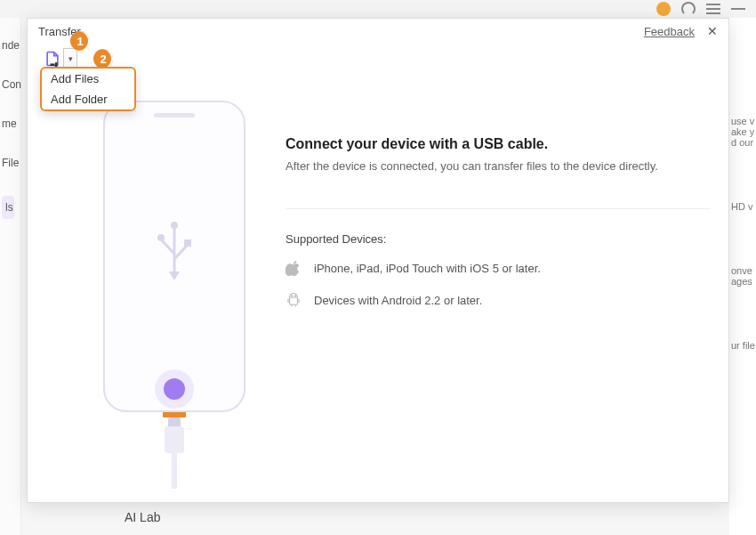 This screenshot has width=756, height=535. I want to click on supported-device-row: Devices with Android 2.2 or later., so click(498, 300).